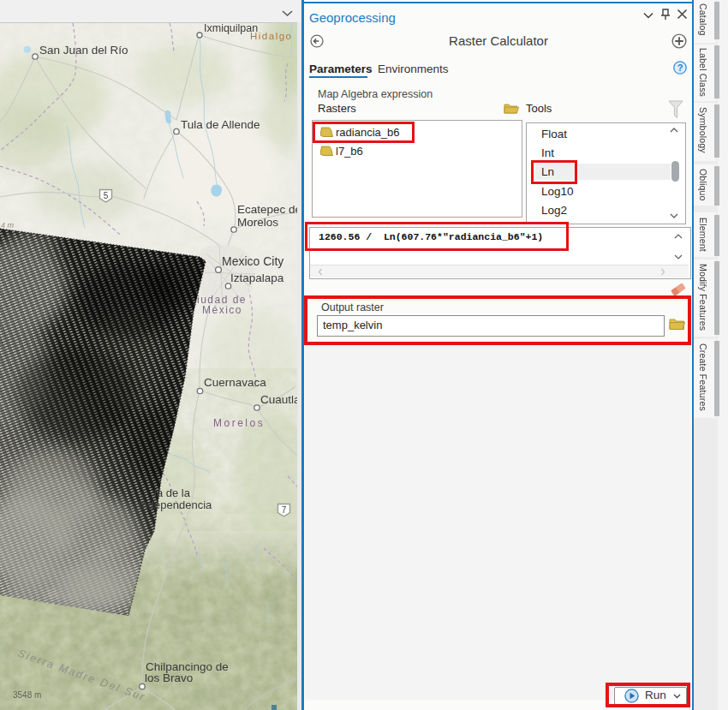  What do you see at coordinates (169, 678) in the screenshot?
I see `svg-text: los Bravo` at bounding box center [169, 678].